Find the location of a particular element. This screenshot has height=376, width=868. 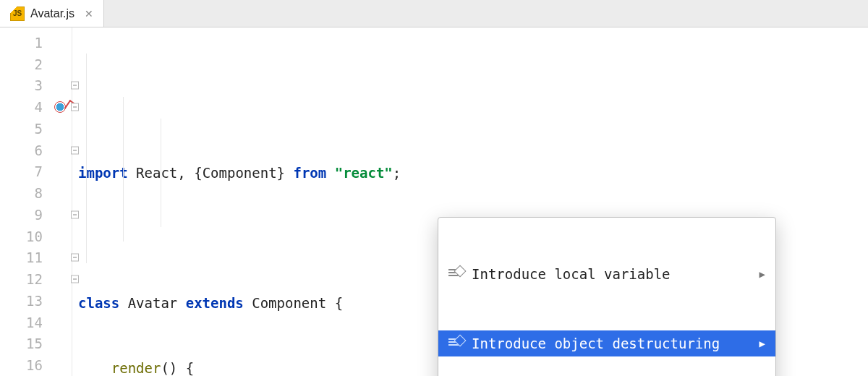

gutter-line: 1 is located at coordinates (36, 43).